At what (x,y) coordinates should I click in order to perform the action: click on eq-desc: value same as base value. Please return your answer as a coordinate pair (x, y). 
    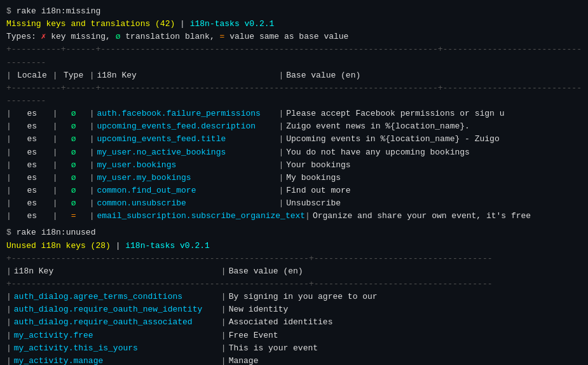
    Looking at the image, I should click on (289, 37).